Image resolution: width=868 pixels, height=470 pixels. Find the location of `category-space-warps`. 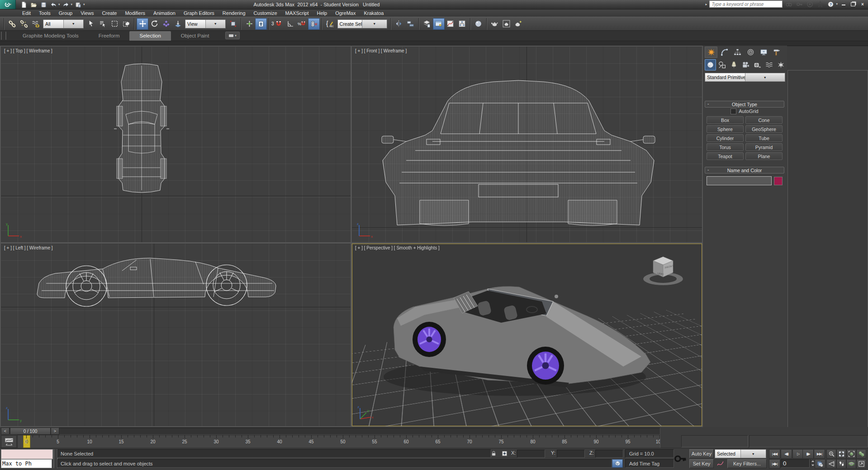

category-space-warps is located at coordinates (769, 65).